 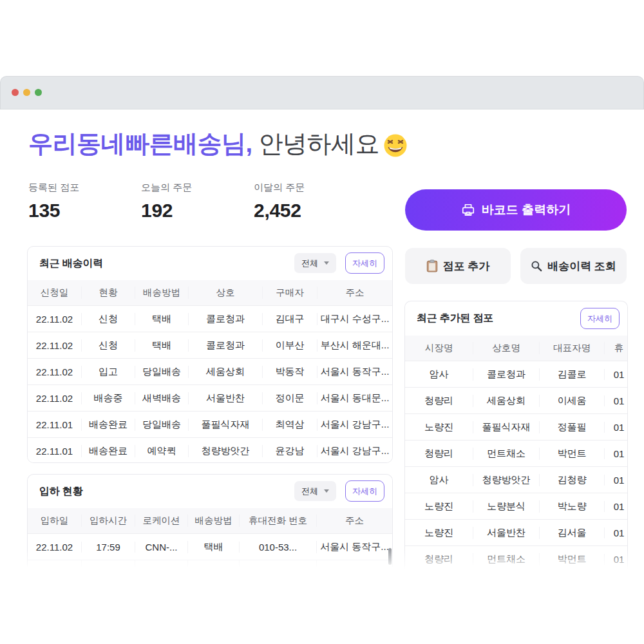 What do you see at coordinates (108, 451) in the screenshot?
I see `table-cell: 배송완료` at bounding box center [108, 451].